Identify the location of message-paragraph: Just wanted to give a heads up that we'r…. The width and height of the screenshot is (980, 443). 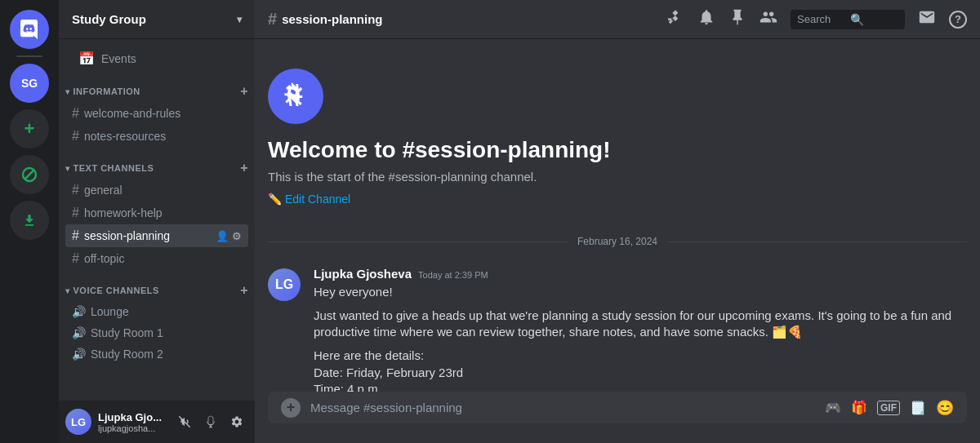
(640, 325).